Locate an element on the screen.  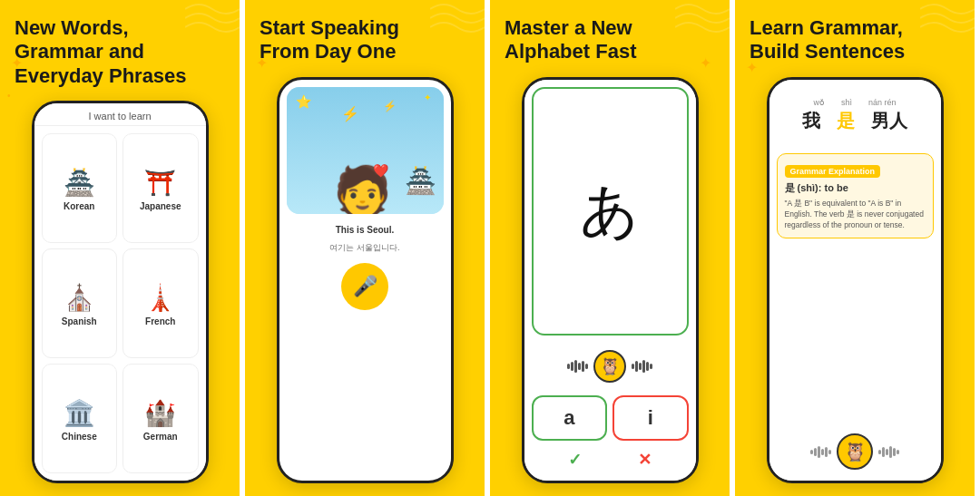
korean-icon: 🏯 is located at coordinates (80, 183).